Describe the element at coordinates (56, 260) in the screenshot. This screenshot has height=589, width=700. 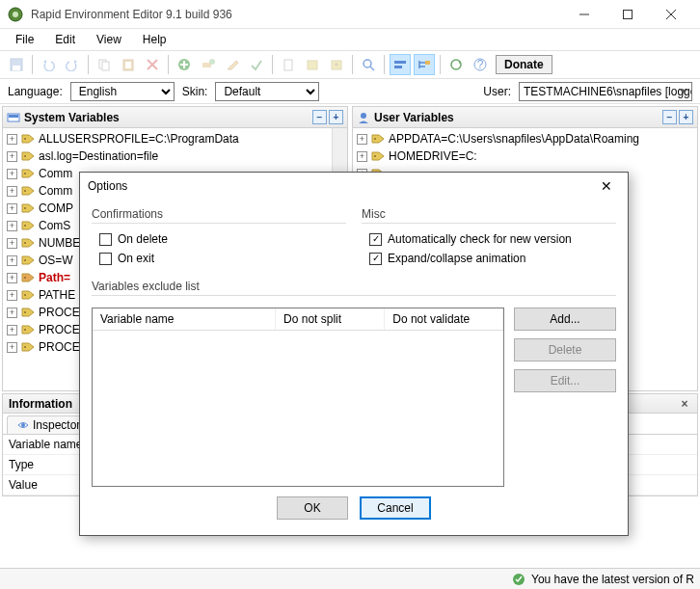
I see `variable-text: OS=W` at that location.